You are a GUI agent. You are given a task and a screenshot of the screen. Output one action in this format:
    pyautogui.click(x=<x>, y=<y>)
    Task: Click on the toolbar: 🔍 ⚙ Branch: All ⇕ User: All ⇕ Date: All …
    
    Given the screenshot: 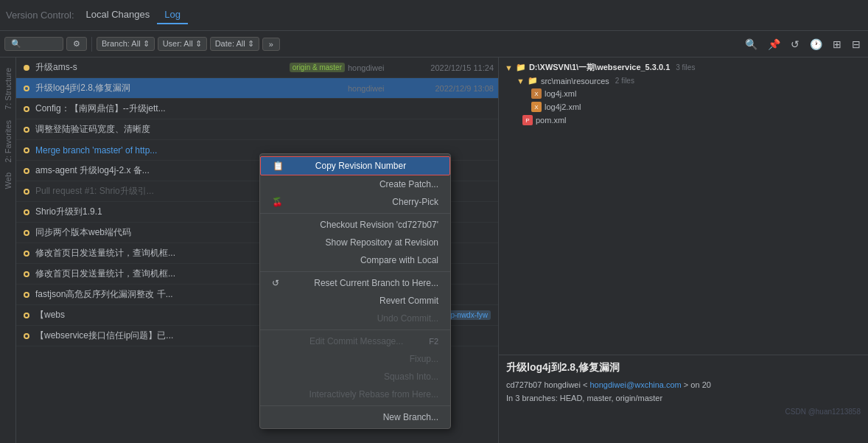 What is the action you would take?
    pyautogui.click(x=434, y=44)
    